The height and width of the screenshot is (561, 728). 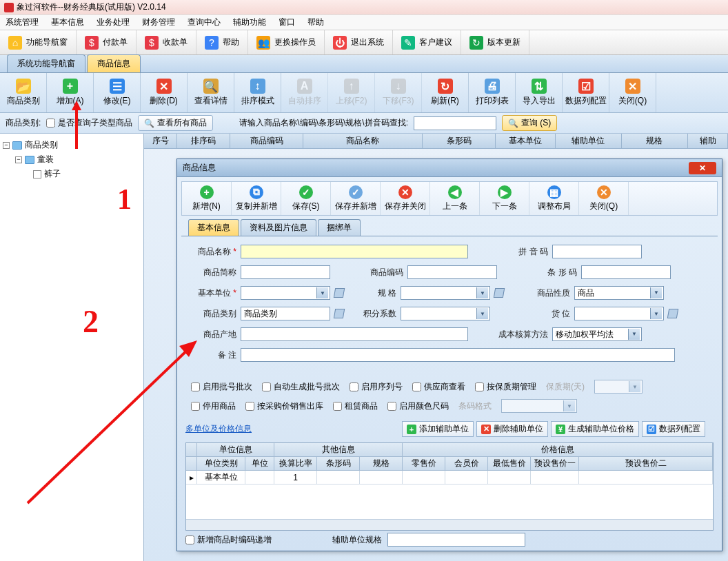 I want to click on toolbar-帮助: ?帮助, so click(x=222, y=43).